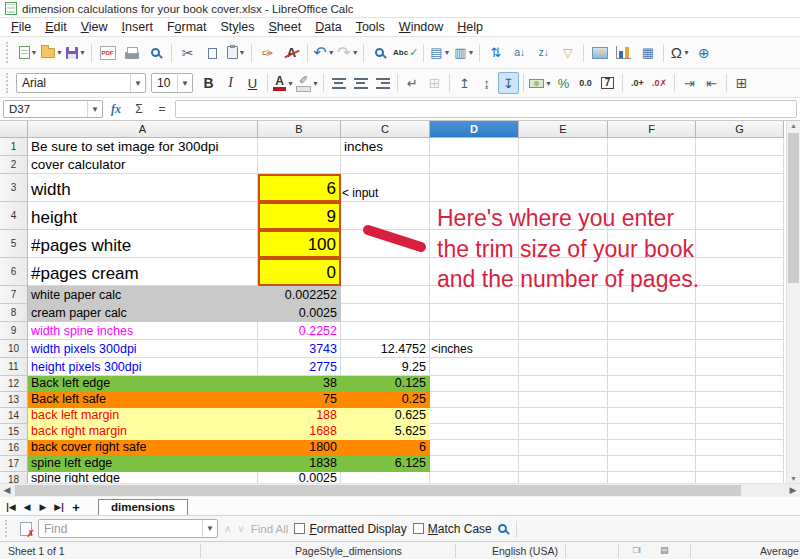 The image size is (800, 559). What do you see at coordinates (474, 331) in the screenshot?
I see `cell-D9` at bounding box center [474, 331].